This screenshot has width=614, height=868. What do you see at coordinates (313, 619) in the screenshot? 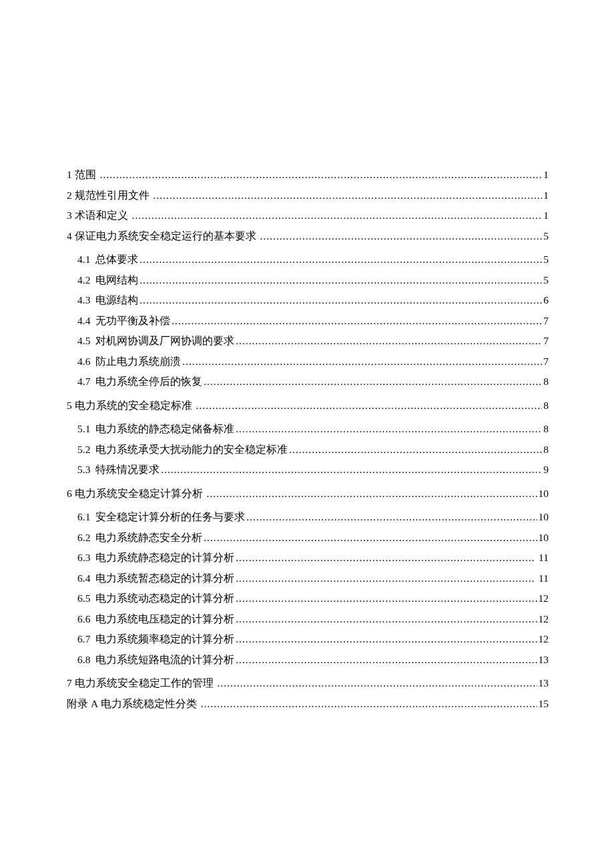
I see `toc-entry: 6.6 电力系统电压稳定的计算分析12` at bounding box center [313, 619].